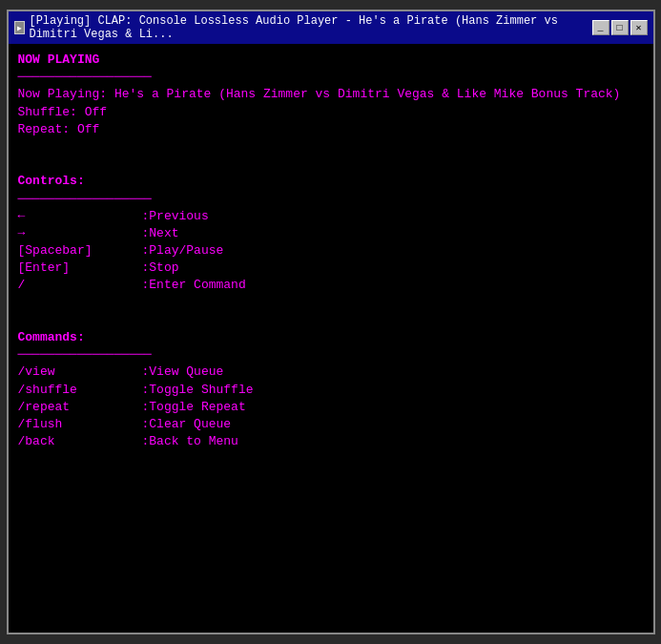 This screenshot has height=644, width=661. What do you see at coordinates (601, 28) in the screenshot?
I see `minimize-button: _` at bounding box center [601, 28].